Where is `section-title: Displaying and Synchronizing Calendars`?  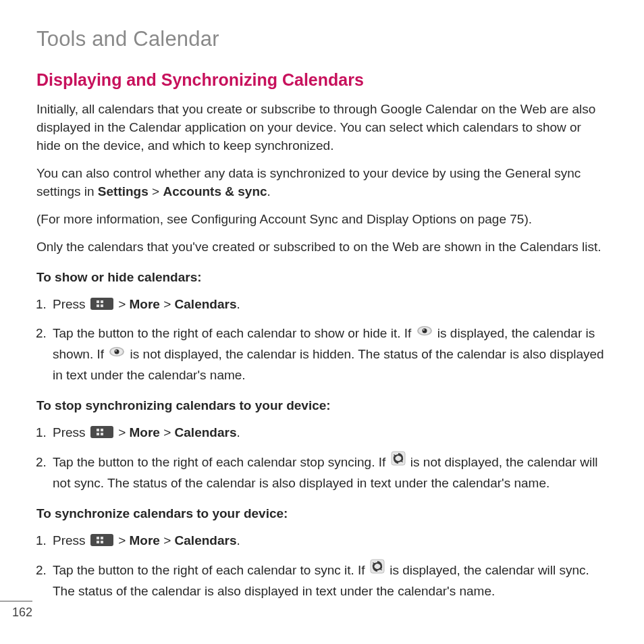 section-title: Displaying and Synchronizing Calendars is located at coordinates (322, 80).